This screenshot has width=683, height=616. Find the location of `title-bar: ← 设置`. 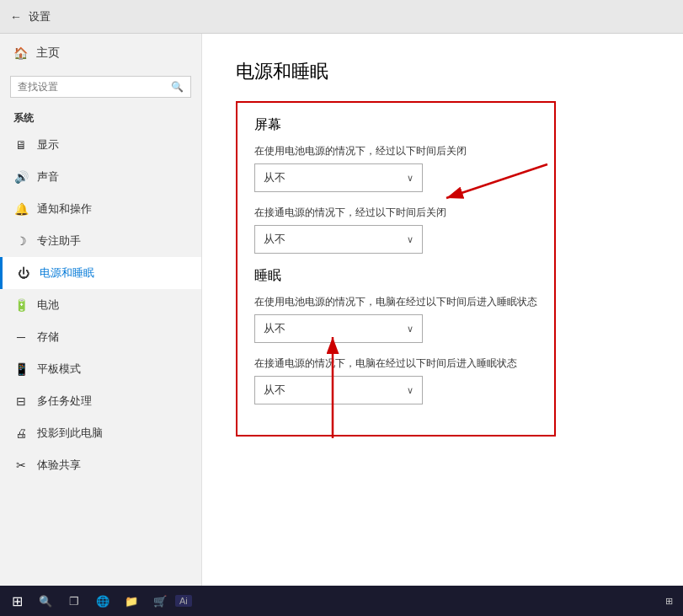

title-bar: ← 设置 is located at coordinates (342, 17).